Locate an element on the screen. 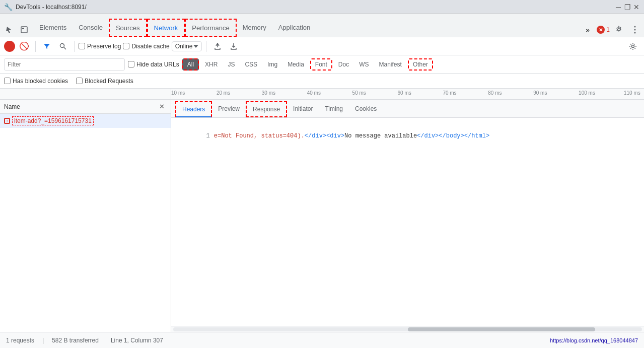 Image resolution: width=644 pixels, height=348 pixels. filter-tag-other: Other is located at coordinates (420, 64).